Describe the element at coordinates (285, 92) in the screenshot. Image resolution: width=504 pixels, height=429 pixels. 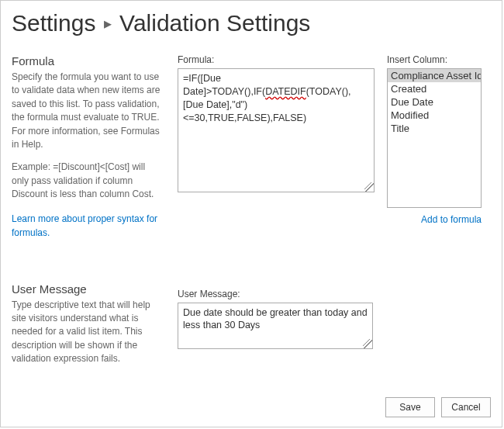
I see `formula-text-error: DATEDIF` at that location.